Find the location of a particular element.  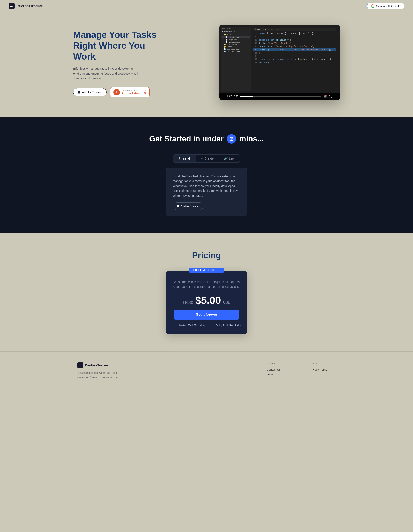

tab-link: 🔗 Link is located at coordinates (229, 158).